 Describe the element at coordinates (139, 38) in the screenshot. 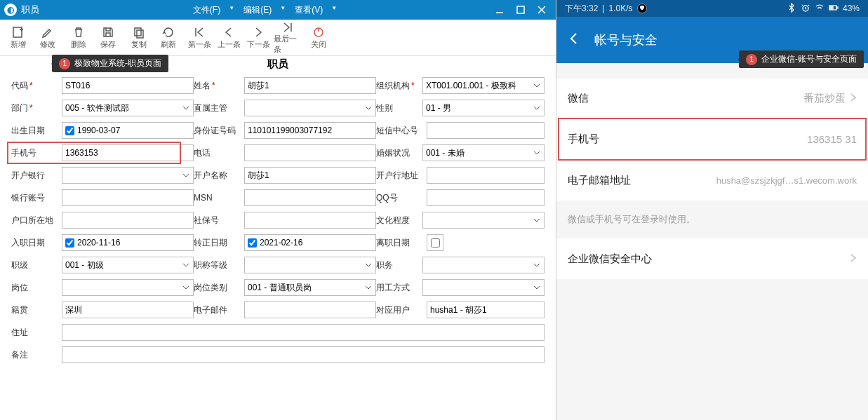

I see `copy-button: 复制` at that location.